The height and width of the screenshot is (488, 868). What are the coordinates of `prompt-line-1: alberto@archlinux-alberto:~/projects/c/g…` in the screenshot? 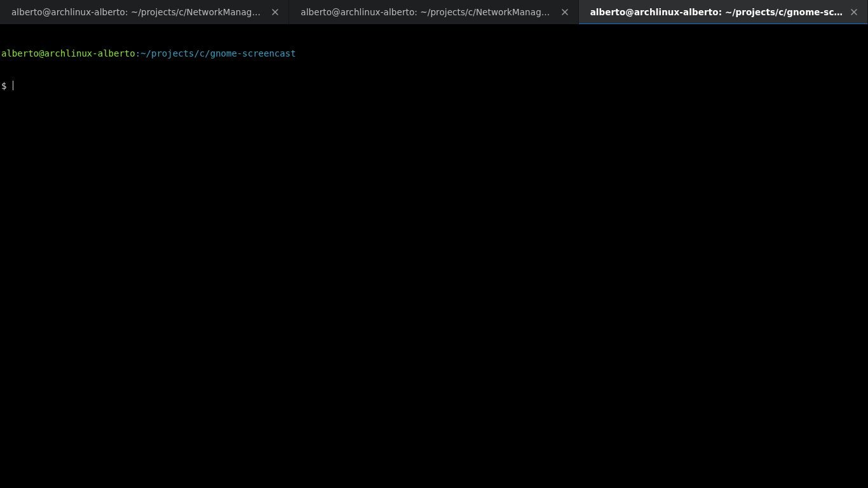 It's located at (434, 53).